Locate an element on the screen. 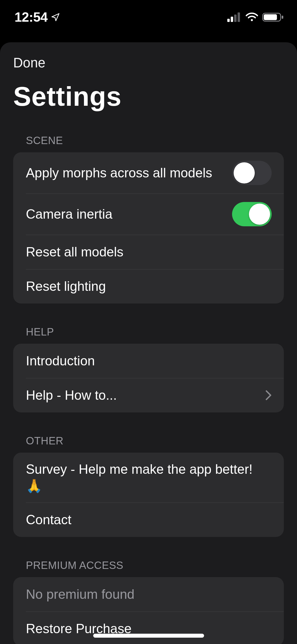 Image resolution: width=297 pixels, height=644 pixels. contact-label: Contact is located at coordinates (149, 520).